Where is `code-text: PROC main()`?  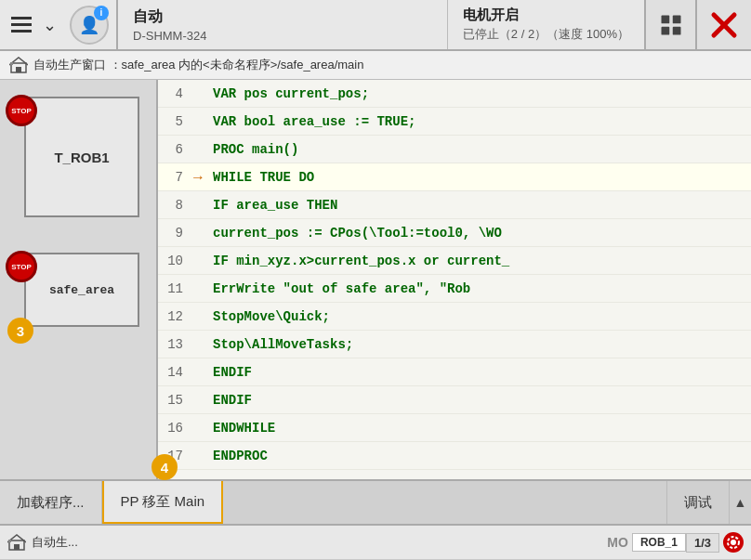 code-text: PROC main() is located at coordinates (254, 150).